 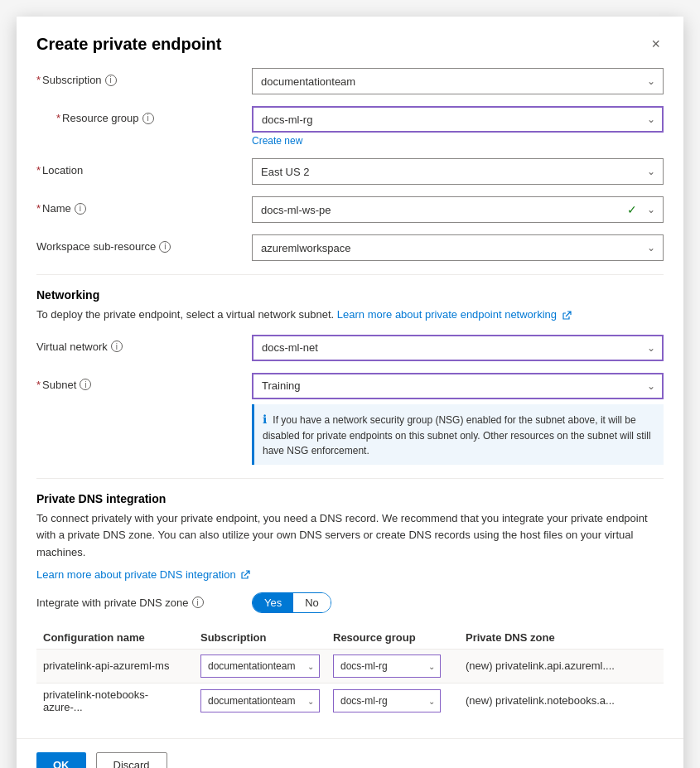 I want to click on dns-row1-rg-dropdown: docs-ml-rg, so click(x=387, y=666).